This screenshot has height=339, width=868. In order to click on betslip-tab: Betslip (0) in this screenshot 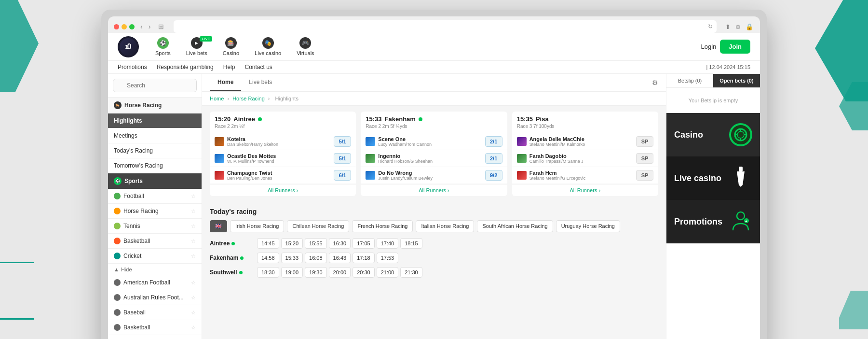, I will do `click(690, 81)`.